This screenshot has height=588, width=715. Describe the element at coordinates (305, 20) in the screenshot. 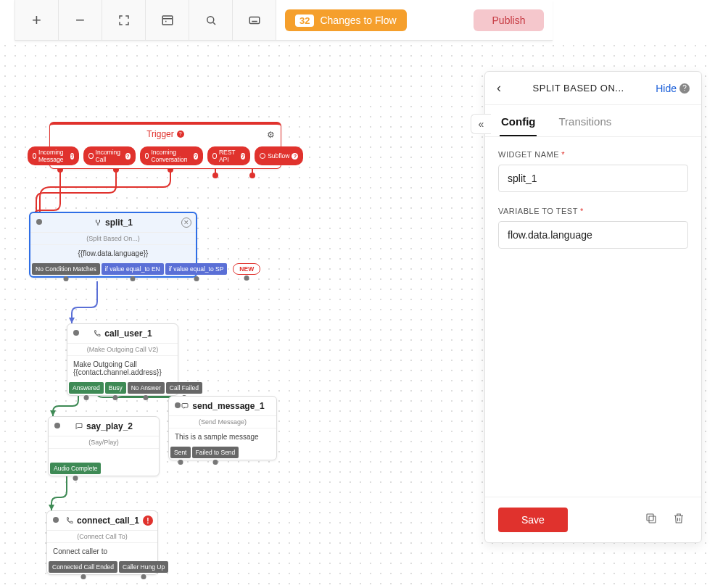

I see `changes-count: 32` at that location.